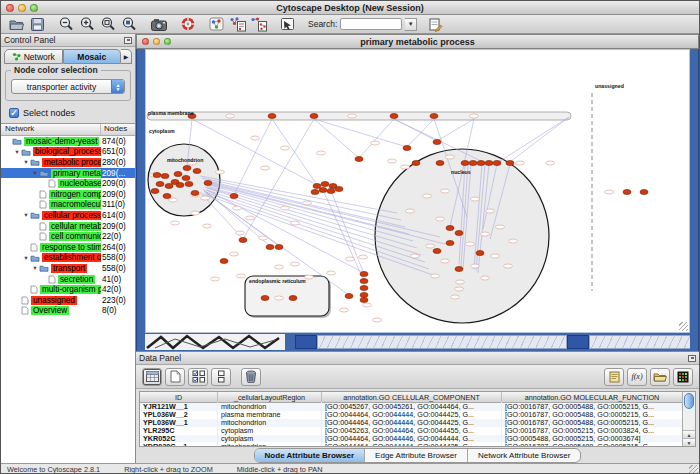  Describe the element at coordinates (68, 142) in the screenshot. I see `tree-row: mosaic-demo-yeast874(0)` at that location.